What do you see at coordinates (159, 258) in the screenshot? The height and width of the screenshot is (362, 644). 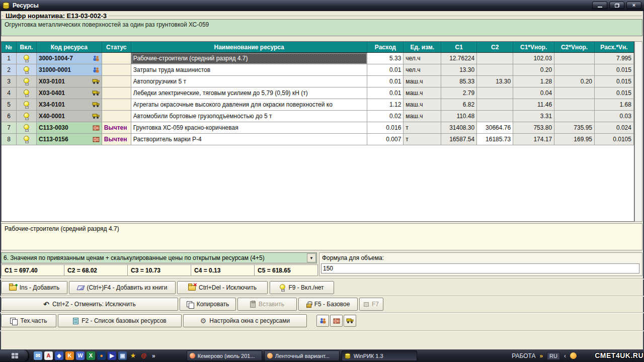 I see `pricing-mode-dropdown: 6. Значения по привязанным ценам + скаль…` at bounding box center [159, 258].